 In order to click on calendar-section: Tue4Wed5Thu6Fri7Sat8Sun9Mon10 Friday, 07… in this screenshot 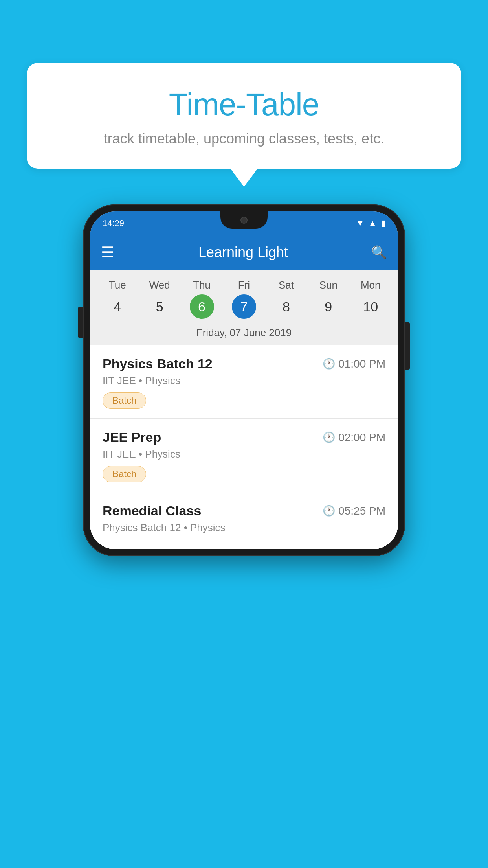, I will do `click(244, 307)`.